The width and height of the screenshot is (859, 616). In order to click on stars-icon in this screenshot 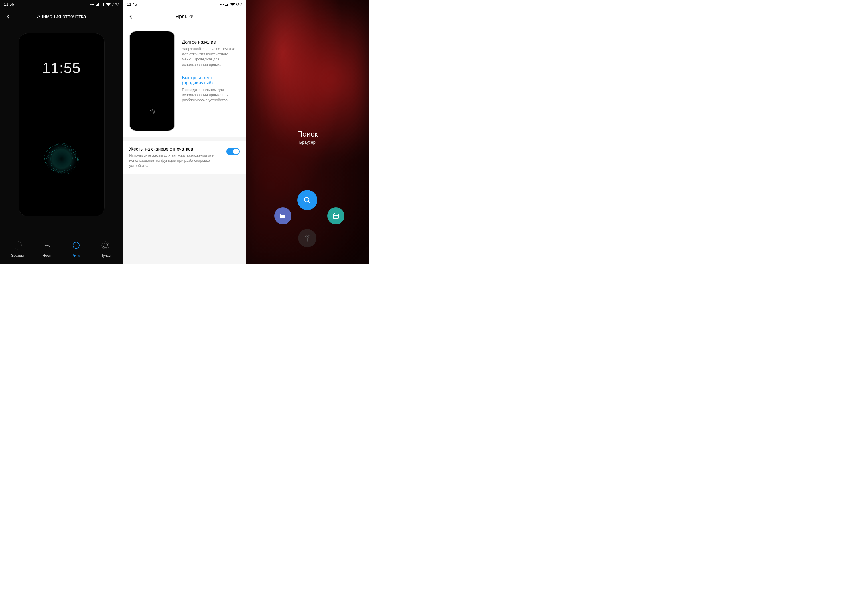, I will do `click(17, 245)`.